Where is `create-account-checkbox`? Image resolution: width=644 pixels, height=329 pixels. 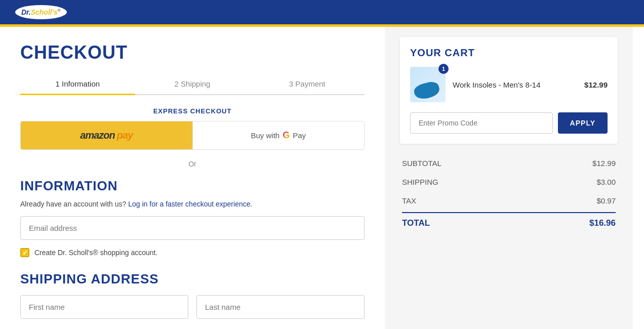 create-account-checkbox is located at coordinates (25, 253).